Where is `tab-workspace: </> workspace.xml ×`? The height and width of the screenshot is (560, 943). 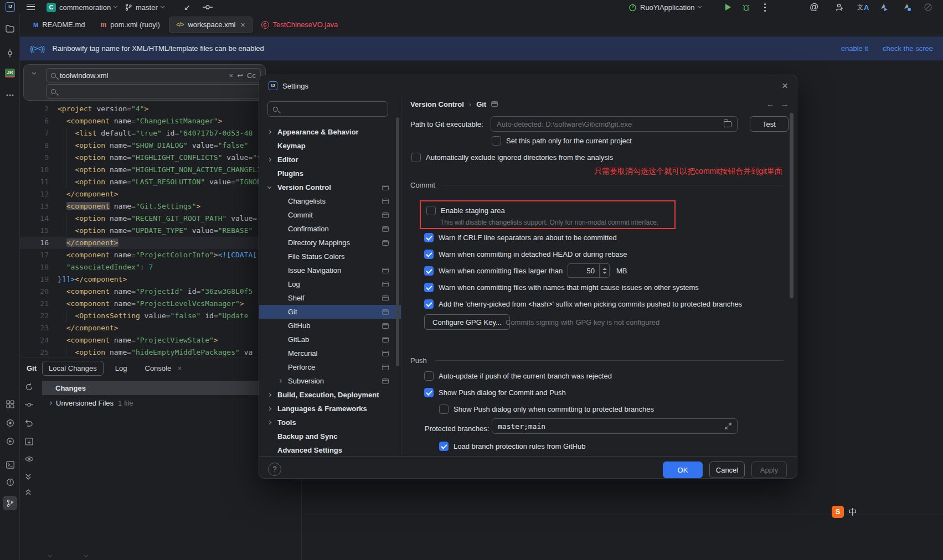 tab-workspace: </> workspace.xml × is located at coordinates (210, 25).